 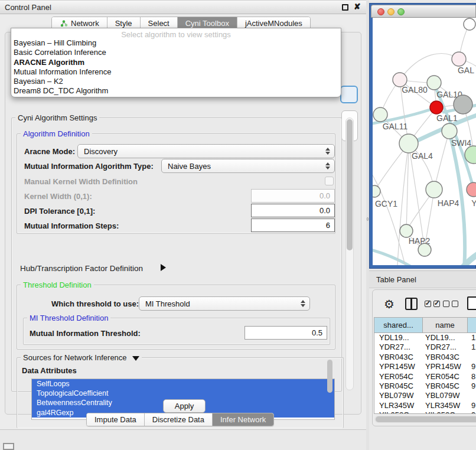 What do you see at coordinates (425, 347) in the screenshot?
I see `table-row: YDR27...YDR27...12` at bounding box center [425, 347].